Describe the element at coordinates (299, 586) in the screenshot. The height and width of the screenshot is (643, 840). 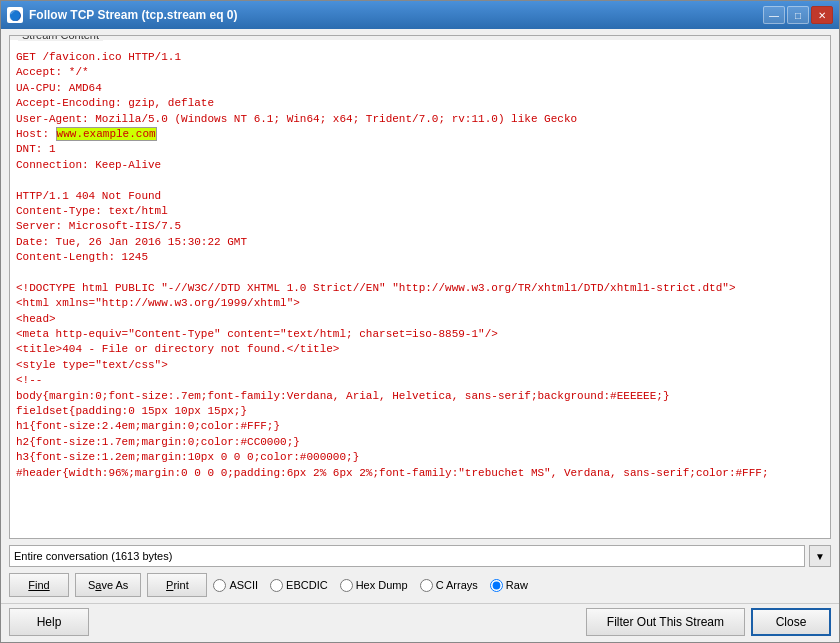
I see `ebcdic-radio-item: EBCDIC` at that location.